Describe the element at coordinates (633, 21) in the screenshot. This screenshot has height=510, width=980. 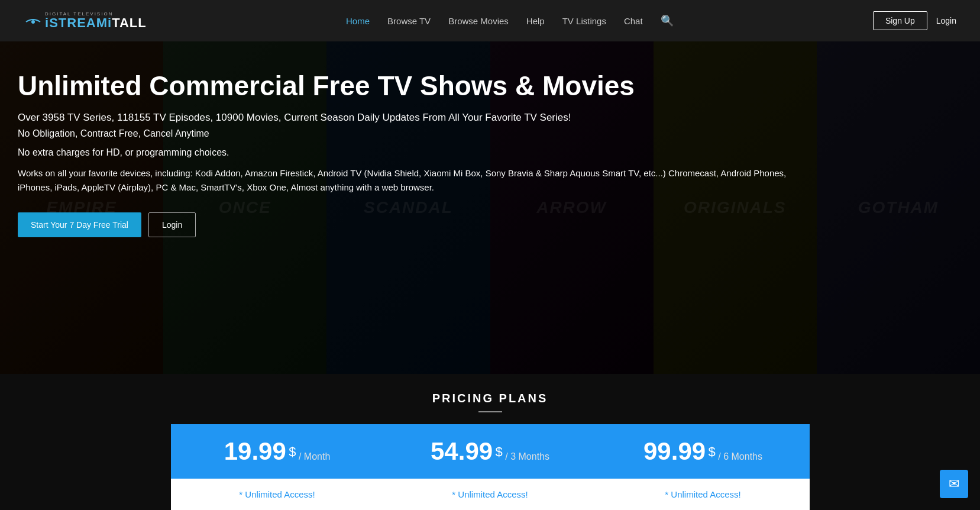
I see `nav-chat: Chat` at that location.